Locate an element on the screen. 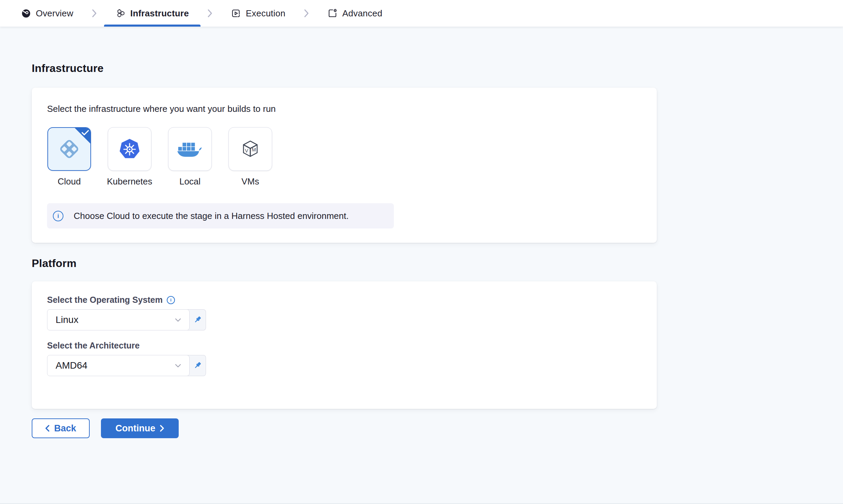 This screenshot has height=504, width=843. tab-infrastructure-label: Infrastructure is located at coordinates (160, 14).